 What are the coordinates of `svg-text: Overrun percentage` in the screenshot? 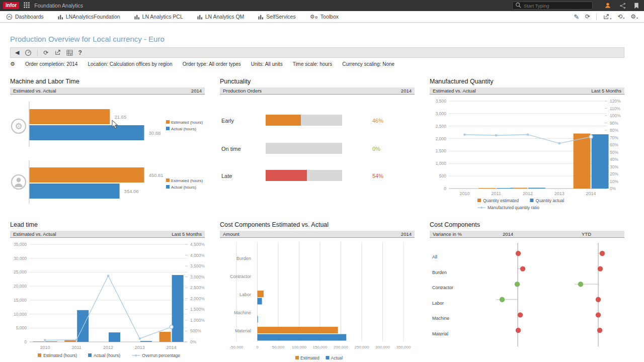 It's located at (161, 355).